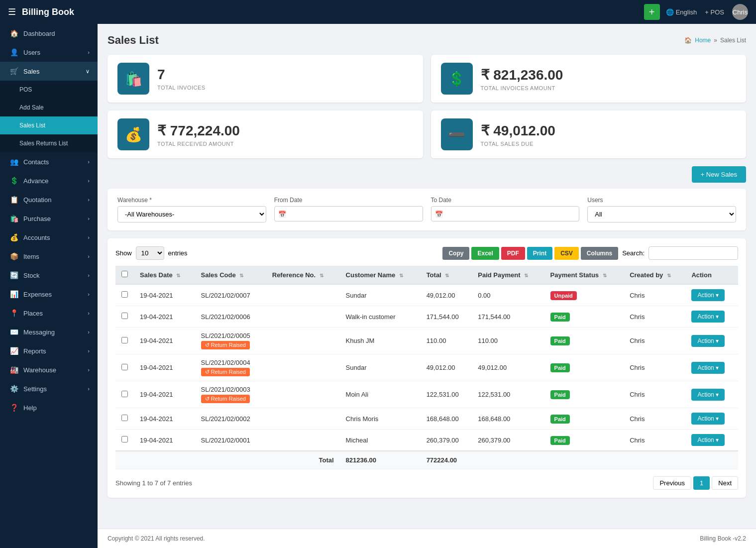  Describe the element at coordinates (446, 275) in the screenshot. I see `header-total: Total ⇅` at that location.